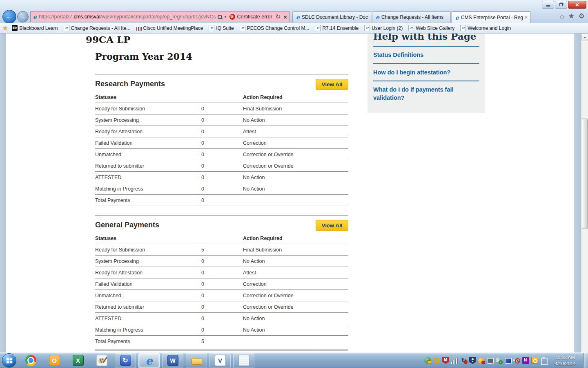 This screenshot has width=588, height=368. I want to click on status-cell: Ready for Submission, so click(148, 109).